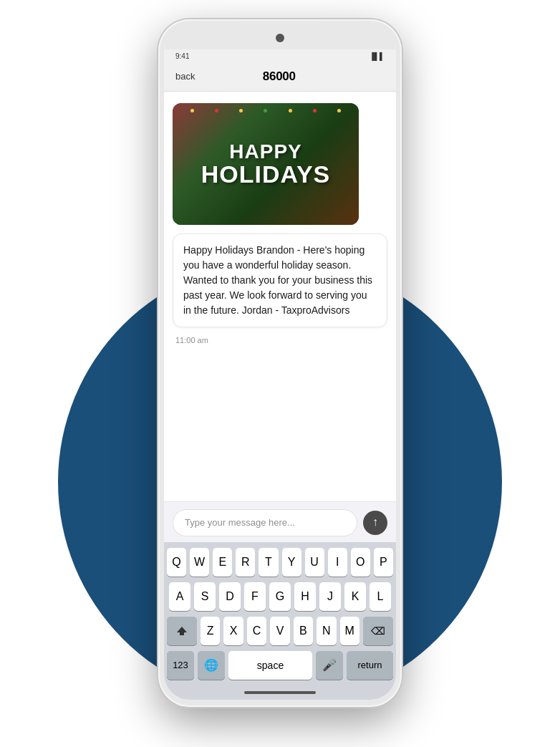 The width and height of the screenshot is (560, 747). Describe the element at coordinates (278, 280) in the screenshot. I see `message-body: Happy Holidays Brandon - Here's hoping y…` at that location.